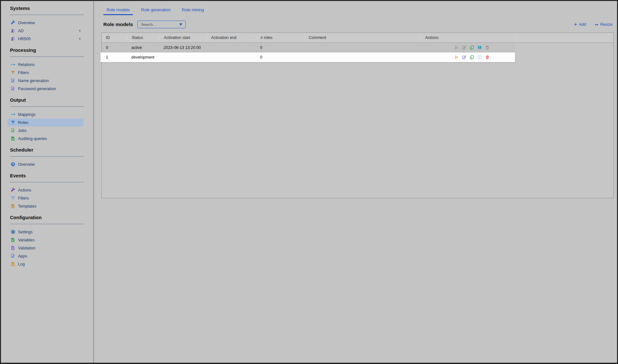  Describe the element at coordinates (118, 11) in the screenshot. I see `tab-role-models: Role models` at that location.